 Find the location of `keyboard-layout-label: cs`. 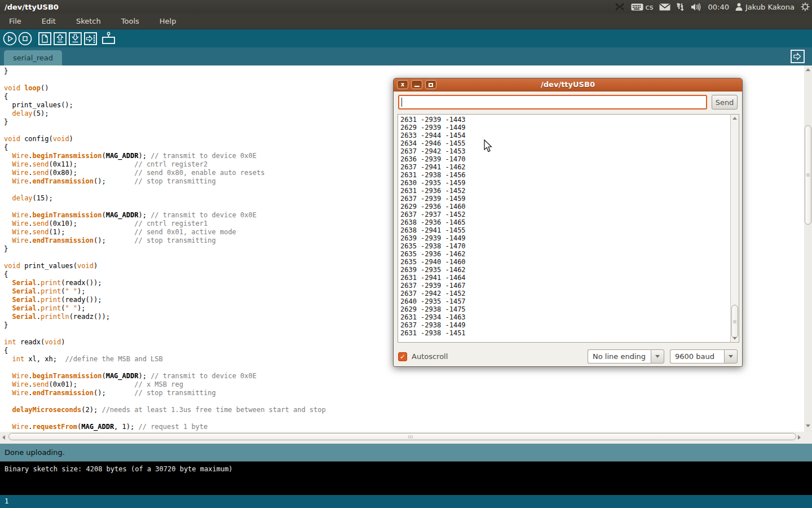

keyboard-layout-label: cs is located at coordinates (650, 7).